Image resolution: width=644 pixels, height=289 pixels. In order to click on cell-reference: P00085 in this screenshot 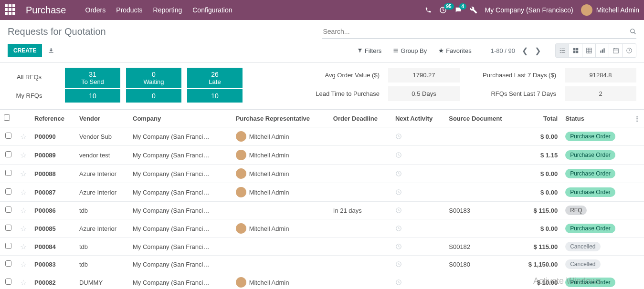, I will do `click(53, 229)`.